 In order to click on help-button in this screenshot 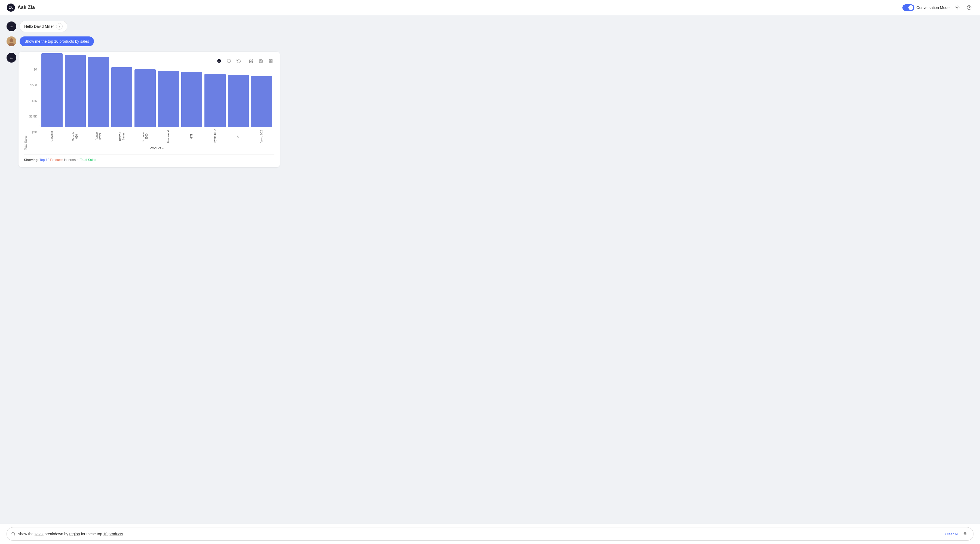, I will do `click(969, 8)`.